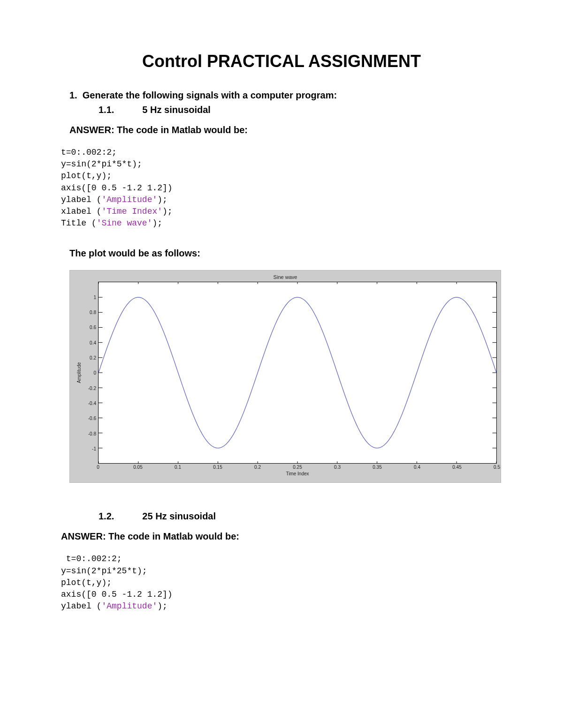  What do you see at coordinates (286, 253) in the screenshot?
I see `plot-intro: The plot would be as follows:` at bounding box center [286, 253].